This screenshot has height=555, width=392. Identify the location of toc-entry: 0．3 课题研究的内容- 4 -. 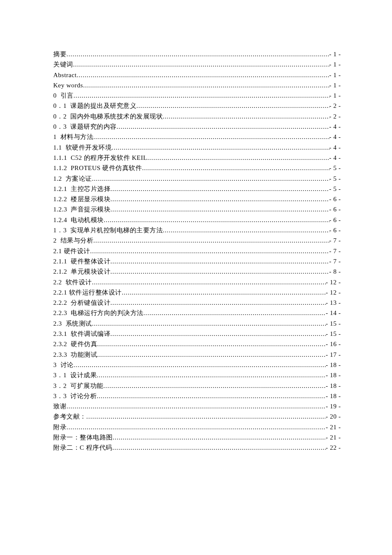
(197, 127).